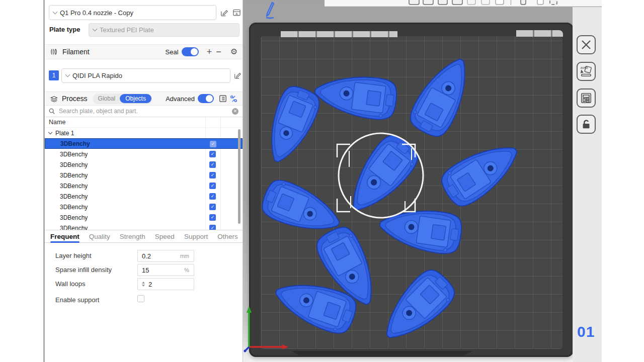  Describe the element at coordinates (144, 99) in the screenshot. I see `process-bar: Process Global Objects Advanced` at that location.